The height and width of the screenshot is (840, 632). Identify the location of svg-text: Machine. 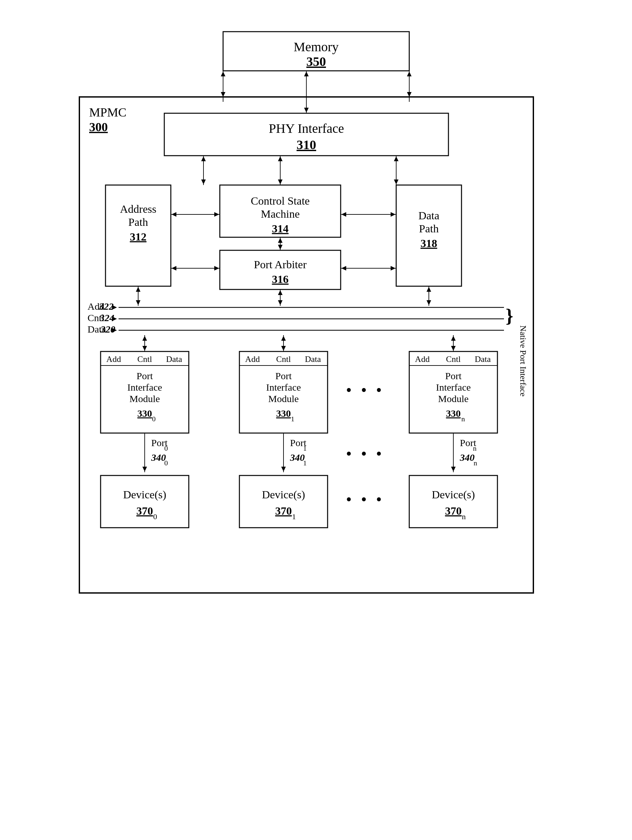
(280, 214).